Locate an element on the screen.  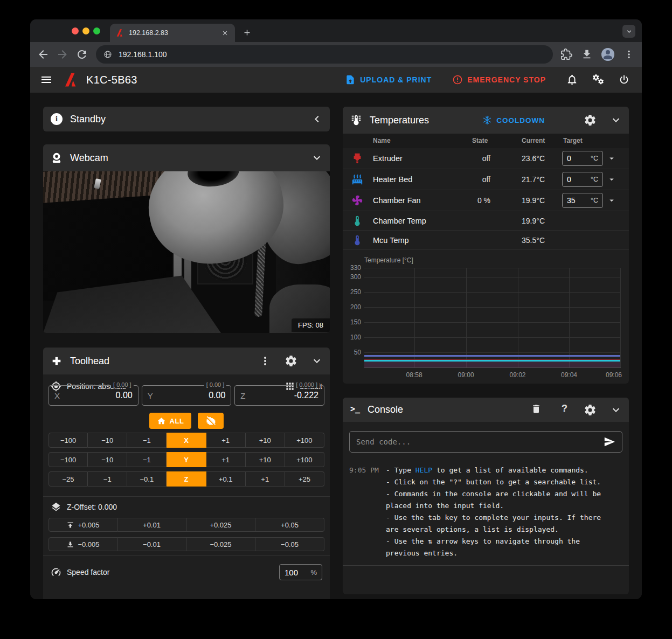
tab-search-button is located at coordinates (629, 31).